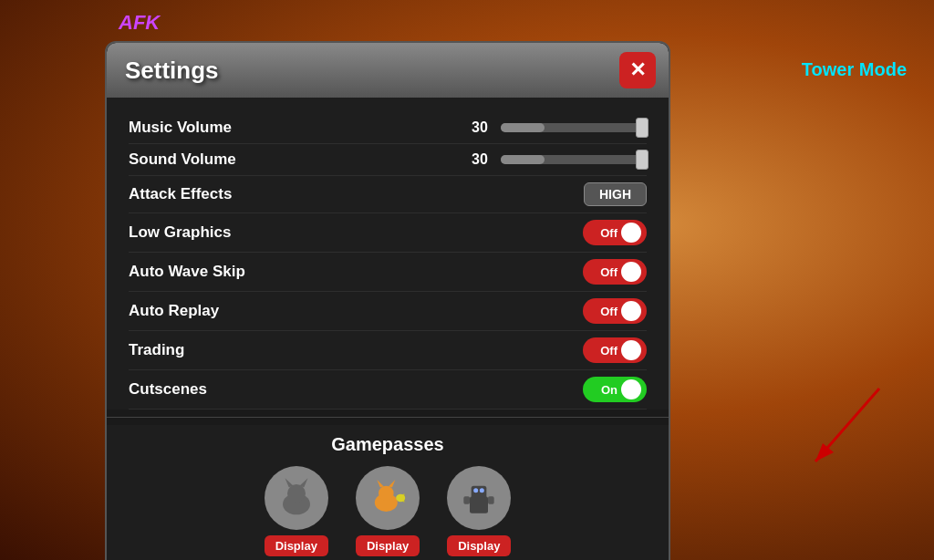 The image size is (934, 560). I want to click on sound-volume-row: Sound Volume 30, so click(388, 161).